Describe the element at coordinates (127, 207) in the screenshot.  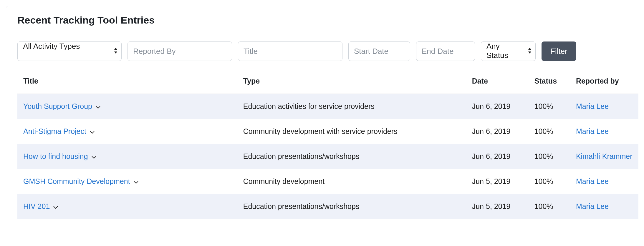
I see `cell-title: HIV 201` at that location.